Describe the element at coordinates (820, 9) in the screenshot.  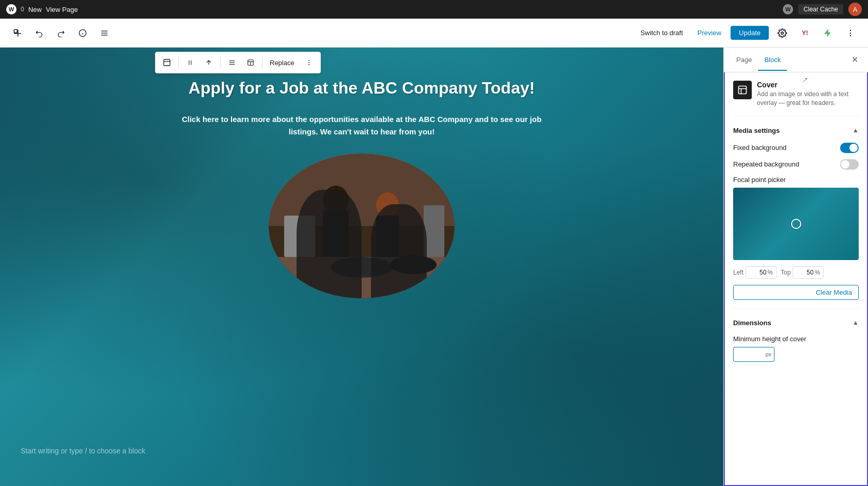
I see `clear-cache-button: Clear Cache` at that location.